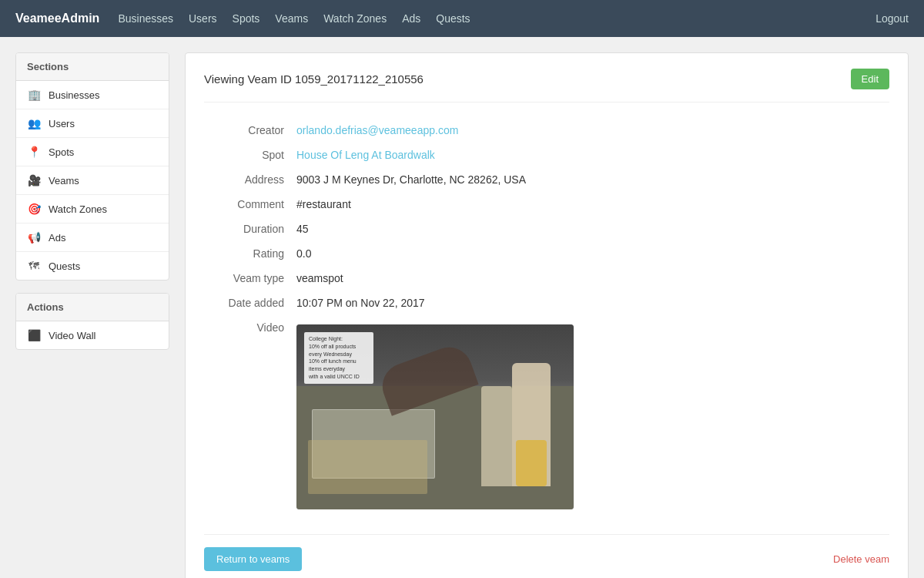 The width and height of the screenshot is (924, 578). Describe the element at coordinates (92, 153) in the screenshot. I see `sidebar-item-spots: 📍 Spots` at that location.